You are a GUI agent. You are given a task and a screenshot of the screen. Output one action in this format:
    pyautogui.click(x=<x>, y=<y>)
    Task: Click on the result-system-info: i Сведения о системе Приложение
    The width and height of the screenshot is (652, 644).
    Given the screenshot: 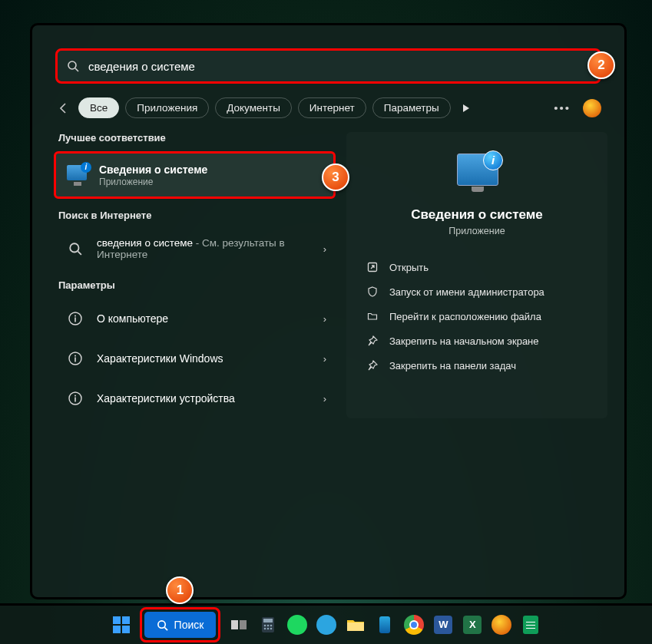 What is the action you would take?
    pyautogui.click(x=195, y=175)
    